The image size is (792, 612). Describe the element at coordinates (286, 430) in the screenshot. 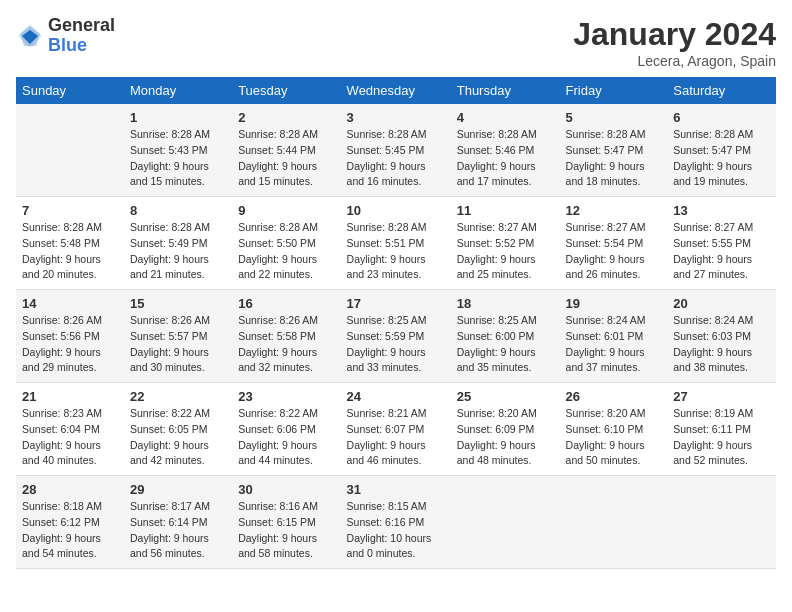

I see `day-cell: 23Sunrise: 8:22 AMSunset: 6:06 PMDayligh…` at that location.